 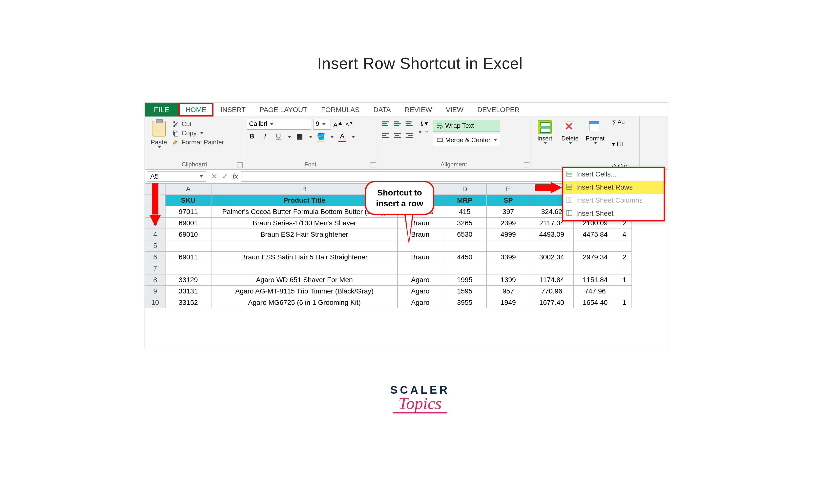 What do you see at coordinates (465, 200) in the screenshot?
I see `header-mrp: MRP` at bounding box center [465, 200].